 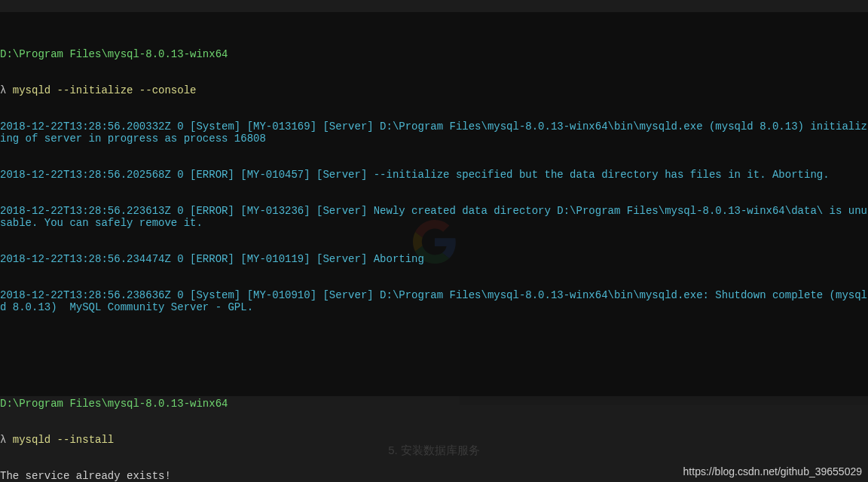 What do you see at coordinates (434, 301) in the screenshot?
I see `log-line: 2018-12-22T13:28:56.238636Z 0 [System] […` at bounding box center [434, 301].